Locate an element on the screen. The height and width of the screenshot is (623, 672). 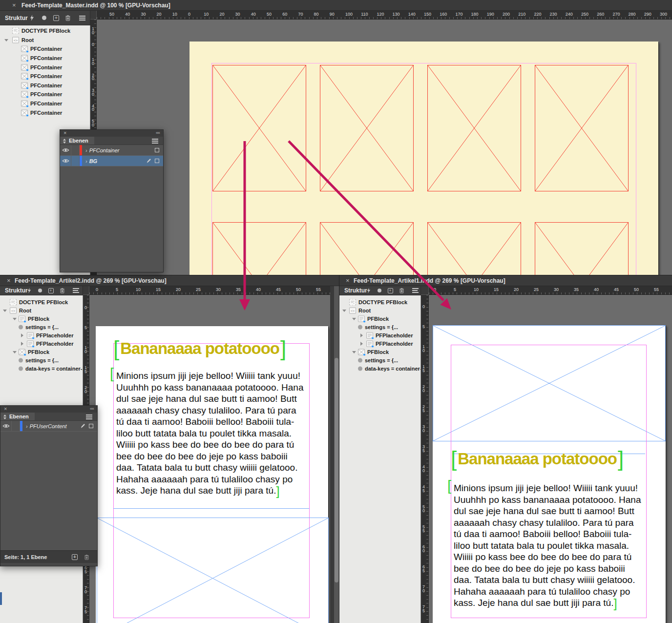
artikel1-titlebar: × Feed-Template_Artikel1.indd @ 269 % [G… is located at coordinates (506, 281).